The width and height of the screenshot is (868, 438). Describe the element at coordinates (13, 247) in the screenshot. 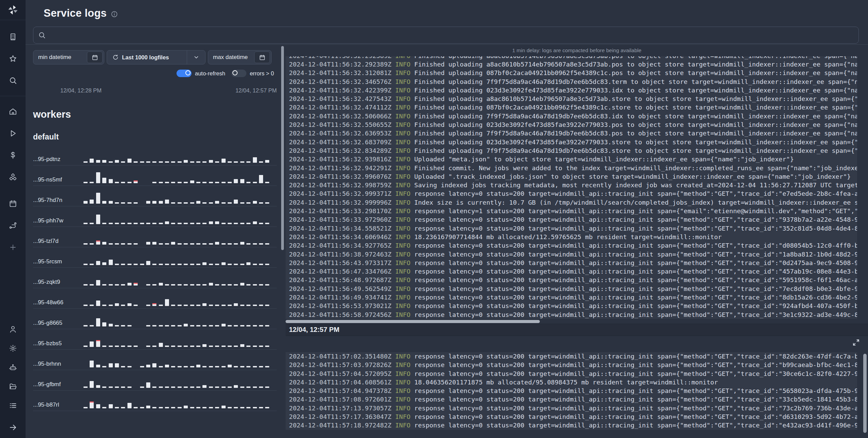

I see `add-plus-icon` at that location.